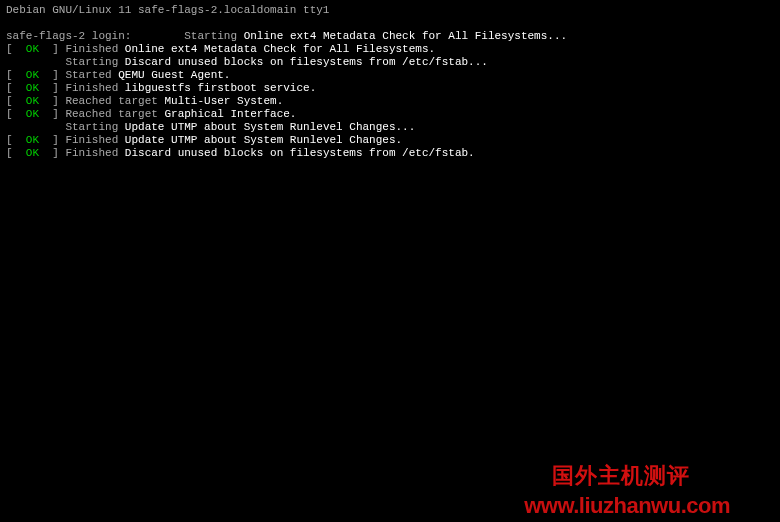  Describe the element at coordinates (72, 36) in the screenshot. I see `login-prompt: safe-flags-2 login:` at that location.